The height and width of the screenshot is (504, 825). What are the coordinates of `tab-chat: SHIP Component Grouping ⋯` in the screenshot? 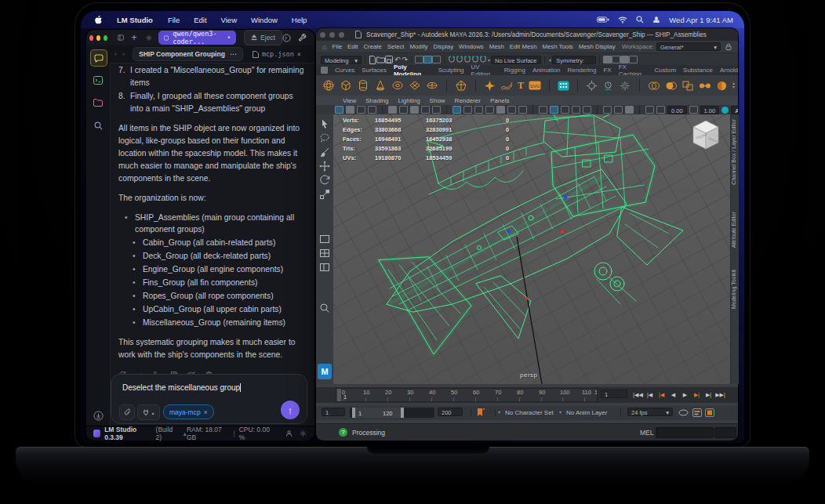 It's located at (188, 54).